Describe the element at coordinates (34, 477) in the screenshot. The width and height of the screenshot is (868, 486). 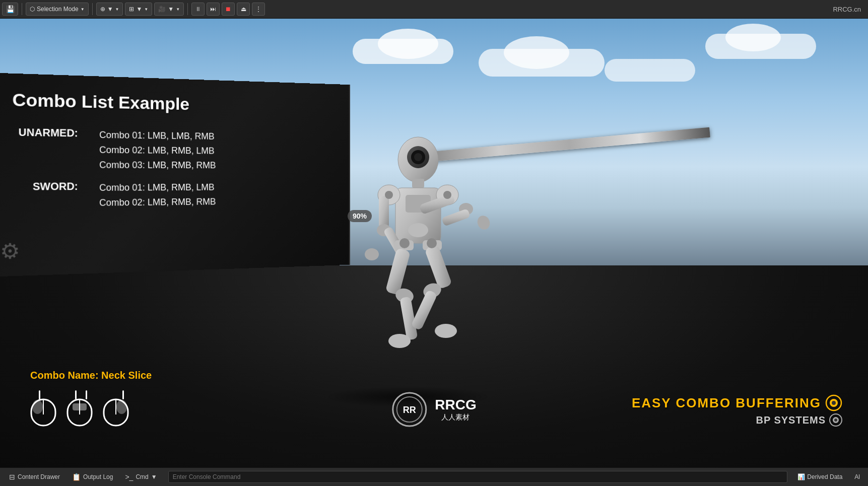
I see `content-drawer-button: ⊟ Content Drawer` at that location.